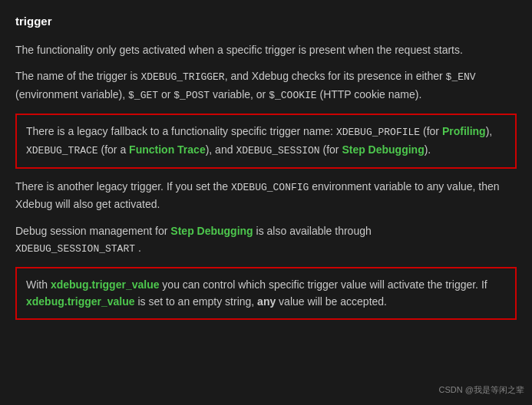 The image size is (532, 405). Describe the element at coordinates (266, 86) in the screenshot. I see `paragraph-2: The name of the trigger is XDEBUG_TRIGGE…` at that location.